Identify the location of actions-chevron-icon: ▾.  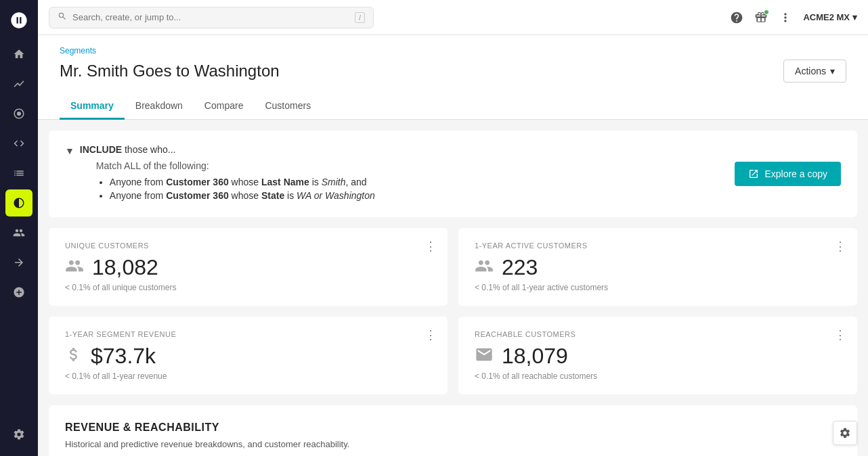
(833, 71).